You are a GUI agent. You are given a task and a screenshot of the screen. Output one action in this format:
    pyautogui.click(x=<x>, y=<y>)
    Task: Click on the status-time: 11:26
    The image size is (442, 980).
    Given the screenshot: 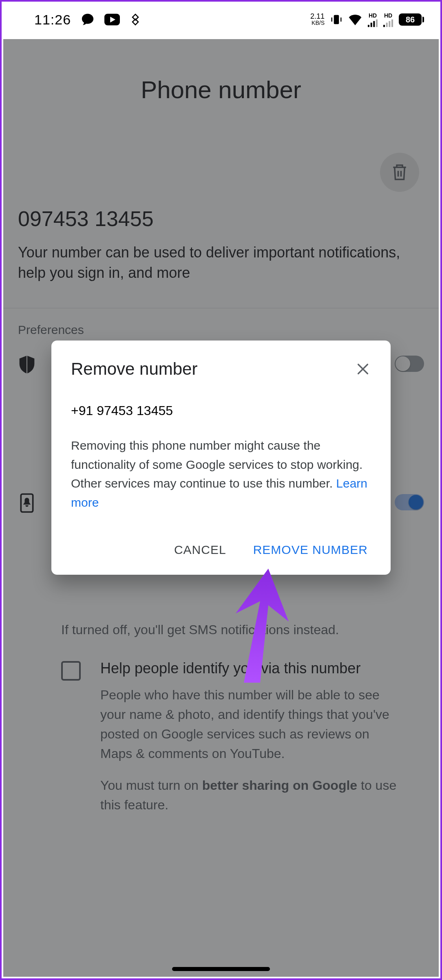 What is the action you would take?
    pyautogui.click(x=53, y=20)
    